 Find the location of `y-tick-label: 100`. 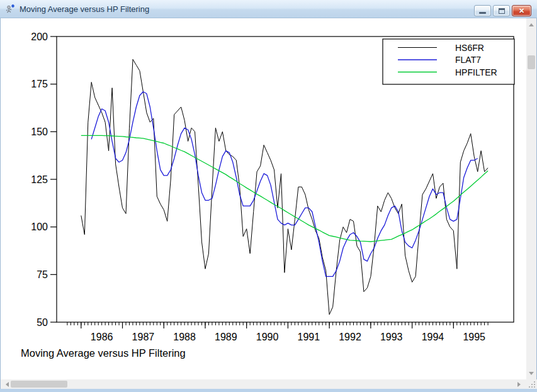

y-tick-label: 100 is located at coordinates (39, 227).